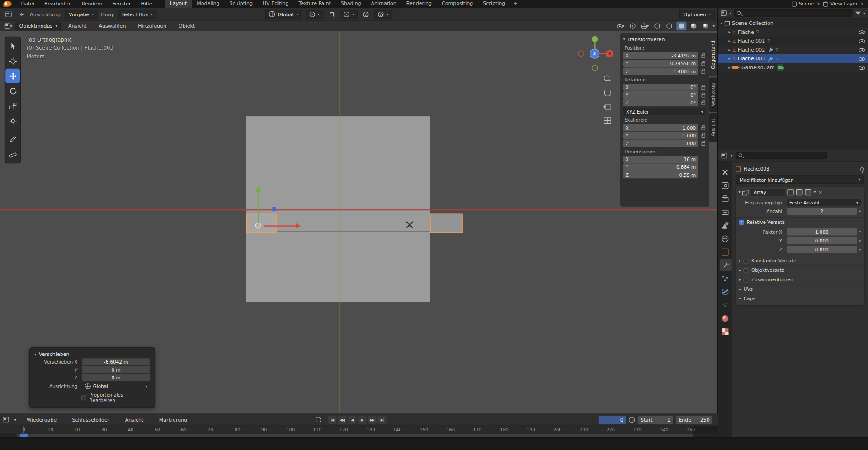  Describe the element at coordinates (122, 4) in the screenshot. I see `menu-fenster: Fenster` at that location.